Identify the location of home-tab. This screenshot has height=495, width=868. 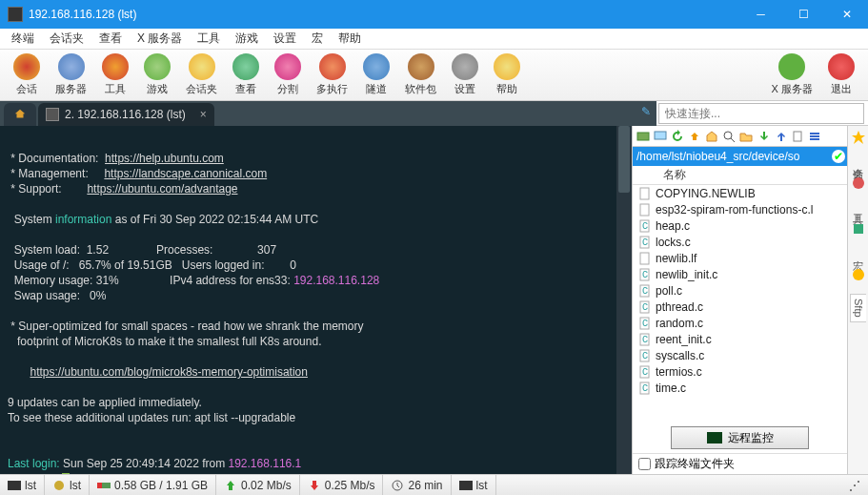
(20, 114).